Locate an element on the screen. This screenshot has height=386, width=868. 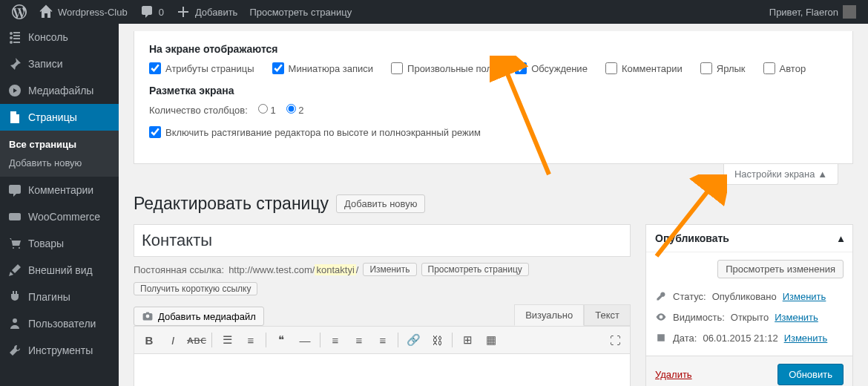
link-button: 🔗 is located at coordinates (413, 340).